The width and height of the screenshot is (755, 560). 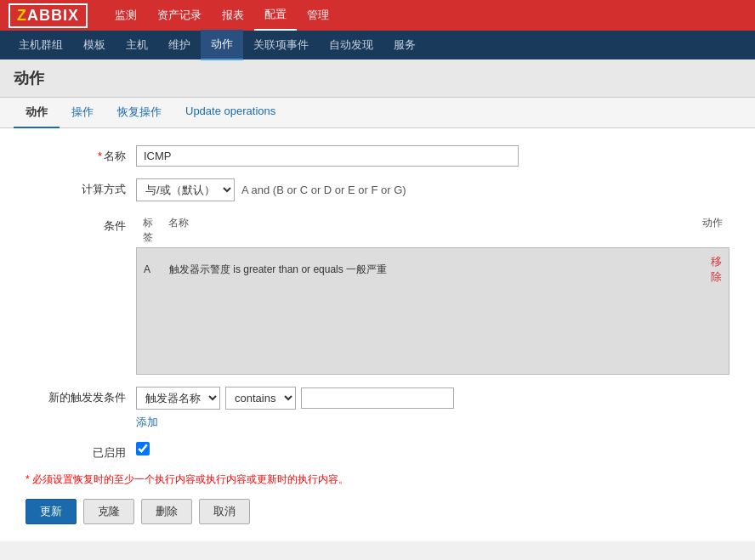 What do you see at coordinates (429, 230) in the screenshot?
I see `col-name-header: 名称` at bounding box center [429, 230].